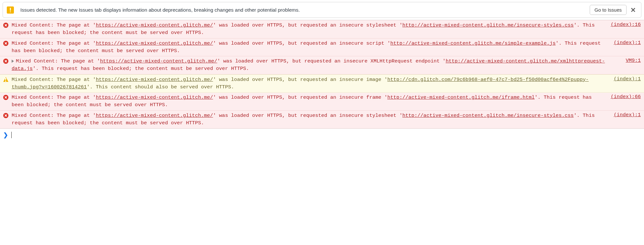 The width and height of the screenshot is (644, 245). Describe the element at coordinates (633, 61) in the screenshot. I see `source-link: VM9:1` at that location.